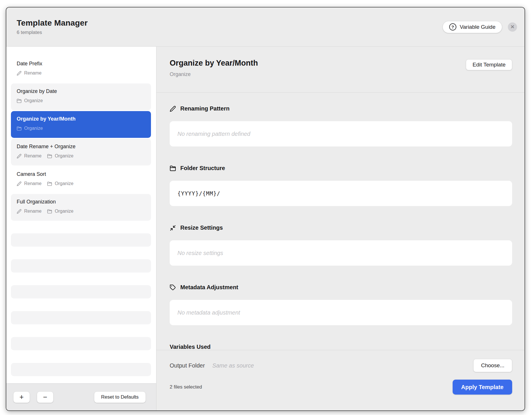  Describe the element at coordinates (480, 27) in the screenshot. I see `titlebar-actions: ? Variable Guide ✕` at that location.